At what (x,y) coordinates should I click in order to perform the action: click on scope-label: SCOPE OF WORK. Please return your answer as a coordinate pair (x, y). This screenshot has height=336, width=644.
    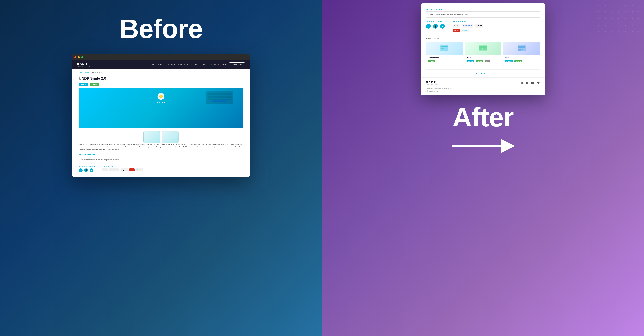
    Looking at the image, I should click on (87, 166).